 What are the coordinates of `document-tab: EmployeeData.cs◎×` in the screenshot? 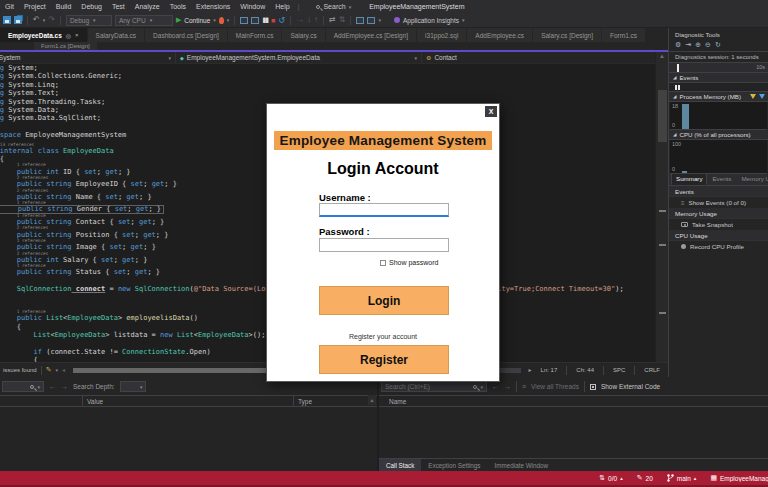 It's located at (44, 35).